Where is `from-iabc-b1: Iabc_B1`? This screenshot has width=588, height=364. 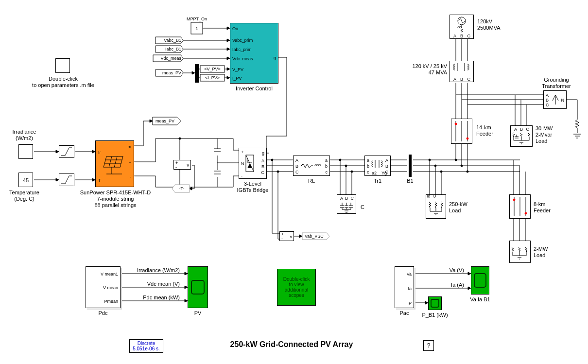 from-iabc-b1: Iabc_B1 is located at coordinates (169, 49).